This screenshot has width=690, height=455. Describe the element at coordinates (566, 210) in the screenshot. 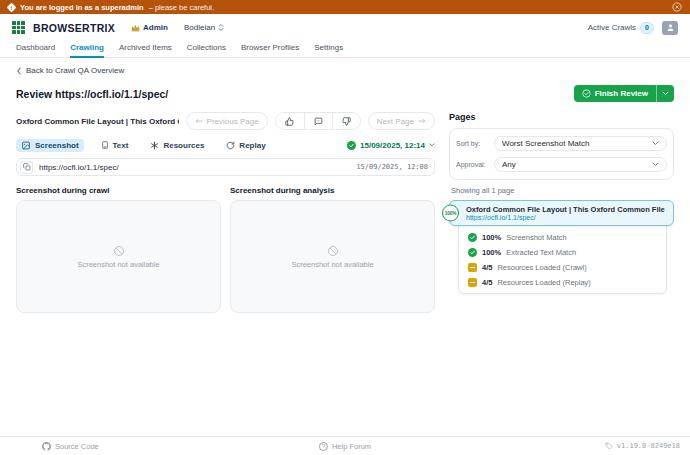

I see `page-card-title: Oxford Common File Layout | This Oxford …` at that location.